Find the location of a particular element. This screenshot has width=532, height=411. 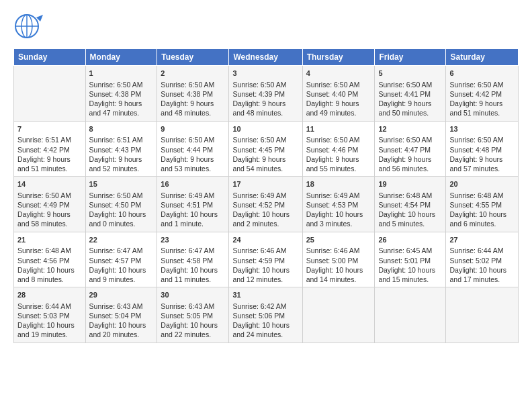

day-info: Sunset: 4:57 PM is located at coordinates (122, 261).